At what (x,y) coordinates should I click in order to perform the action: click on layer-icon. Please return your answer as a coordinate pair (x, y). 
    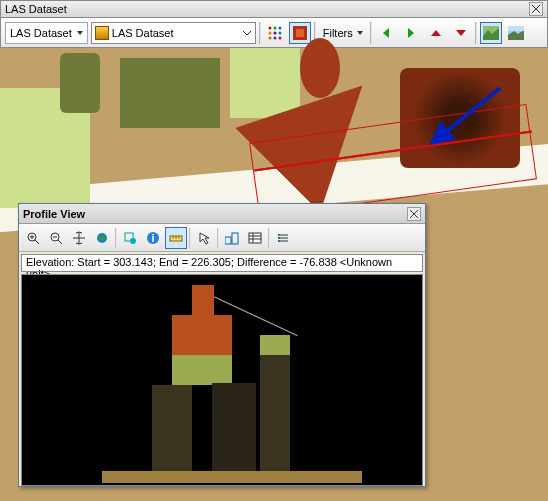
    Looking at the image, I should click on (102, 33).